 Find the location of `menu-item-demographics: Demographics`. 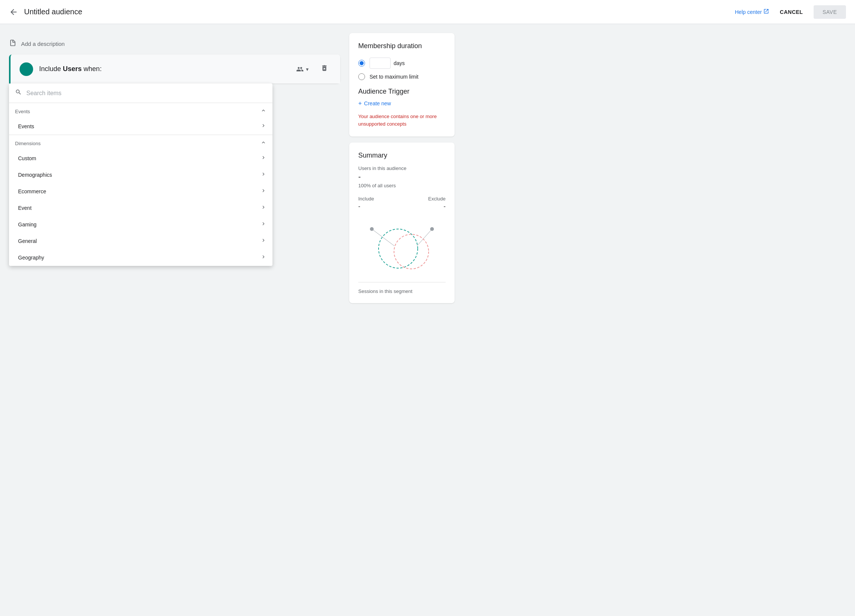

menu-item-demographics: Demographics is located at coordinates (141, 175).